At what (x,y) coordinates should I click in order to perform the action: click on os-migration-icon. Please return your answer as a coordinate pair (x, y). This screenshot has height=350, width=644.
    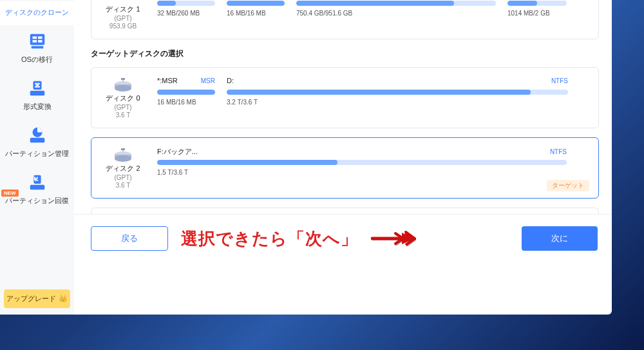
    Looking at the image, I should click on (37, 41).